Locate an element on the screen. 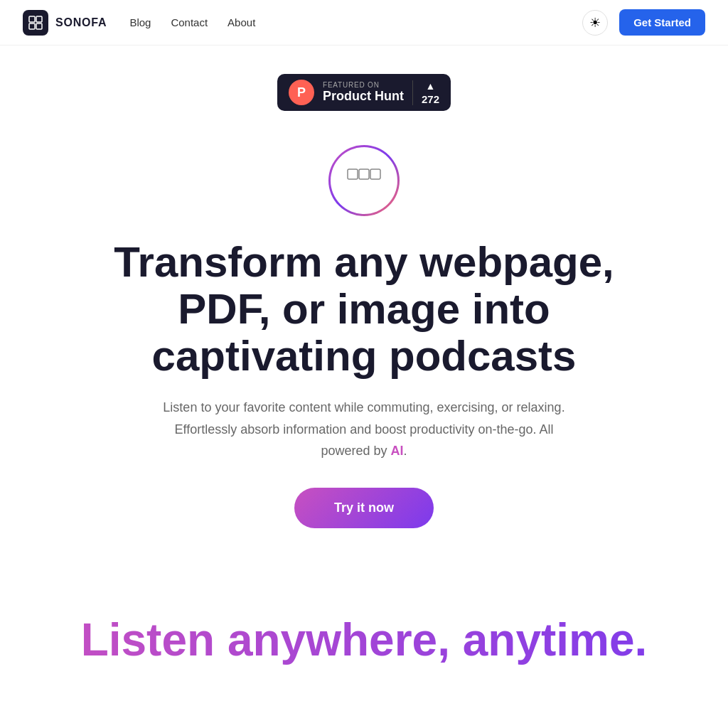 This screenshot has height=728, width=728. nav-link-blog: Blog is located at coordinates (140, 23).